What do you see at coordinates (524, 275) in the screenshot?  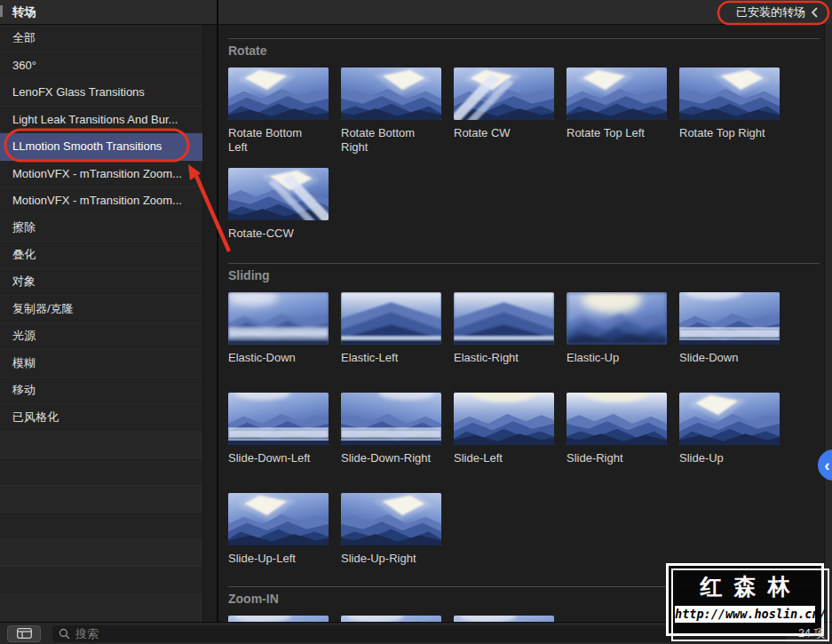 I see `section-title: Sliding` at bounding box center [524, 275].